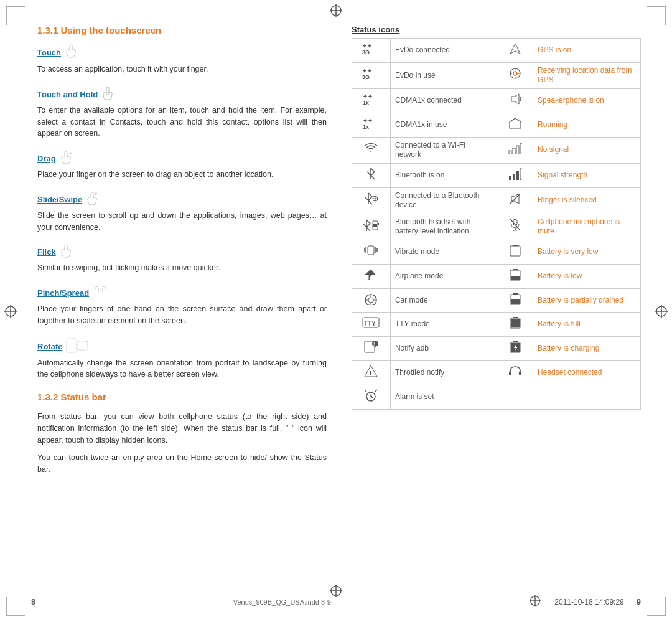  Describe the element at coordinates (182, 122) in the screenshot. I see `subsection-text-touch-hold: To enter the available options for an it…` at that location.